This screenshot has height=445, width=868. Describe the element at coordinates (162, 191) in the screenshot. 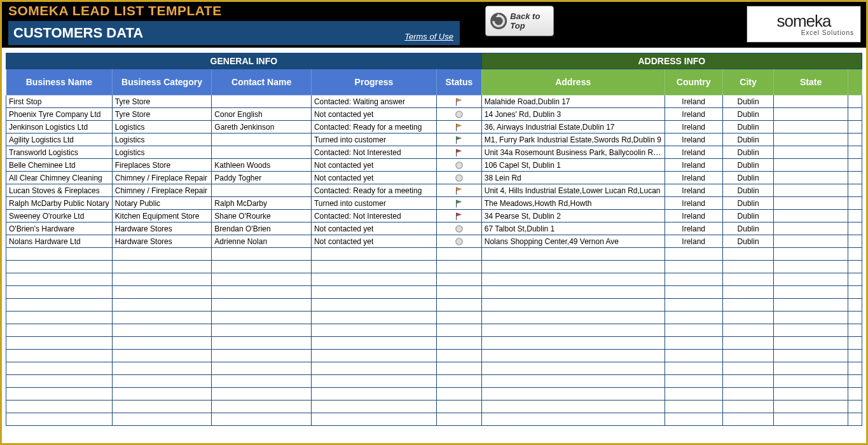

I see `cell-category: Chimney / Fireplace Repair` at that location.